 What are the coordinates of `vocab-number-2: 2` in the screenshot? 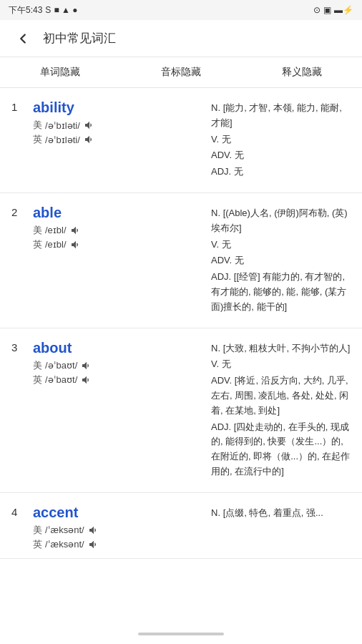 It's located at (18, 260).